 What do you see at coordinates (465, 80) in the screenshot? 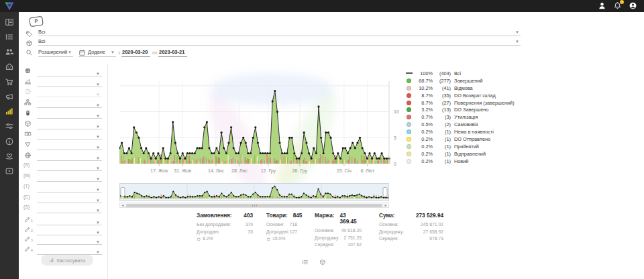
I see `legend-item: 68.7%(277)Завершений` at bounding box center [465, 80].